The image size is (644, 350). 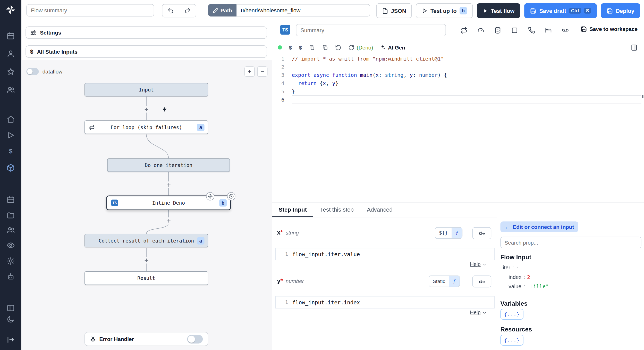 I want to click on json-button-label: JSON, so click(x=399, y=11).